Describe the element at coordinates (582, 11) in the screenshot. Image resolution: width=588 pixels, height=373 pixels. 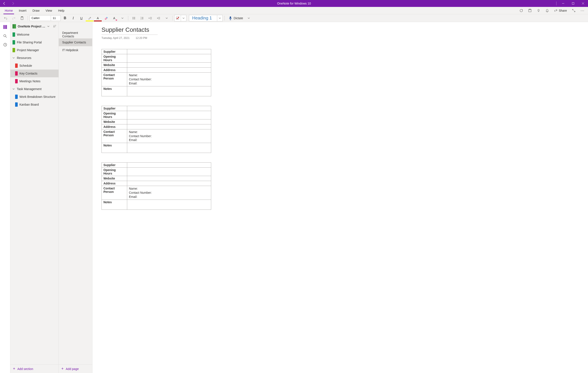
I see `more-options-button: ⋯` at that location.